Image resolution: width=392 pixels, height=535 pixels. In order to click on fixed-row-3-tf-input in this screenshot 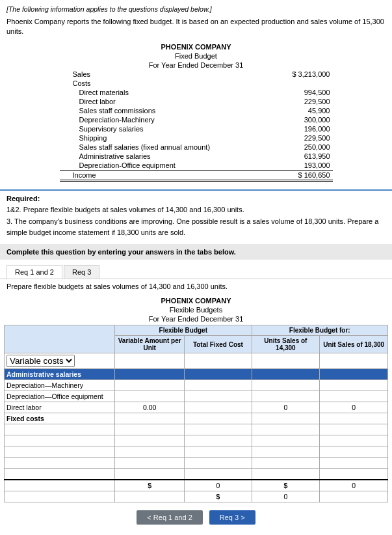, I will do `click(218, 452)`.